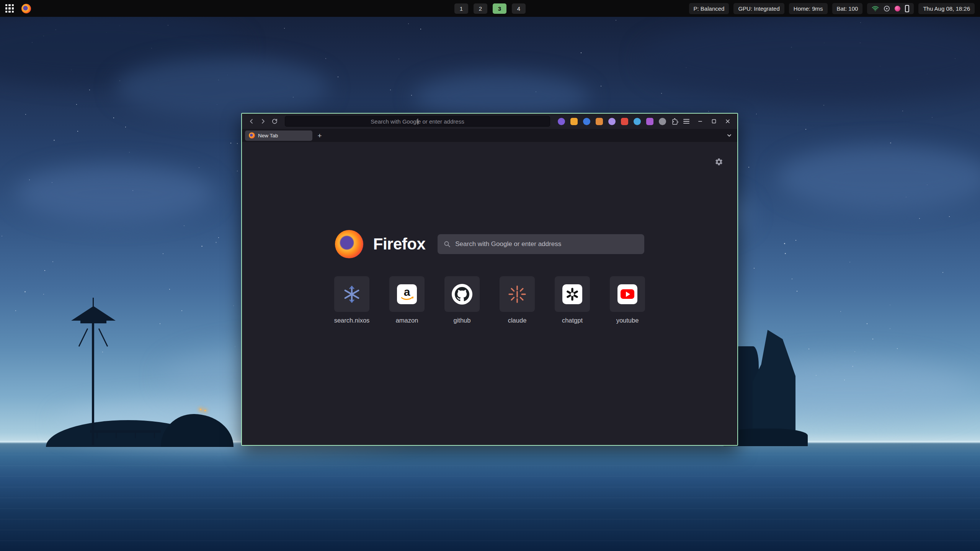 The image size is (980, 551). Describe the element at coordinates (907, 8) in the screenshot. I see `phone-icon` at that location.